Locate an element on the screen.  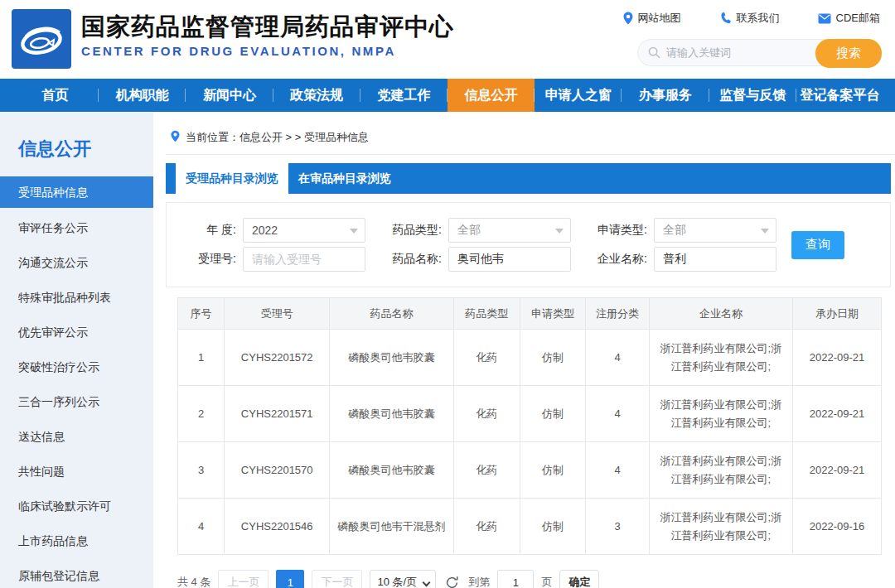
goto-page-input is located at coordinates (515, 579).